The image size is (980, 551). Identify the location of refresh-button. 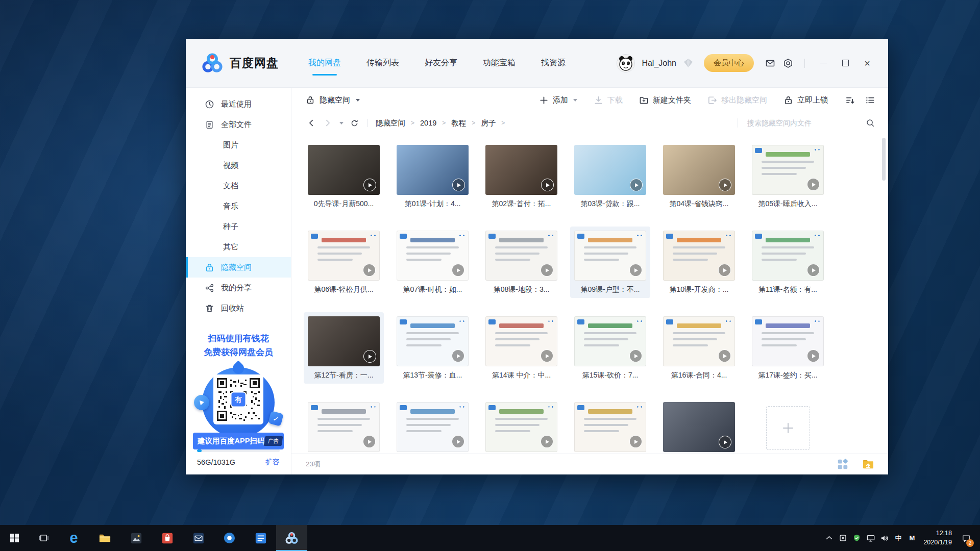
(354, 123).